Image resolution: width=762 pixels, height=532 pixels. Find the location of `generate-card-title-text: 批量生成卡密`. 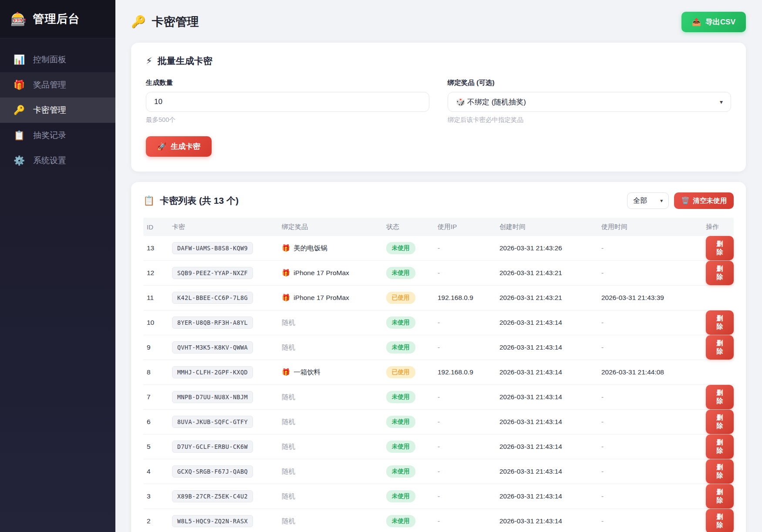

generate-card-title-text: 批量生成卡密 is located at coordinates (185, 61).